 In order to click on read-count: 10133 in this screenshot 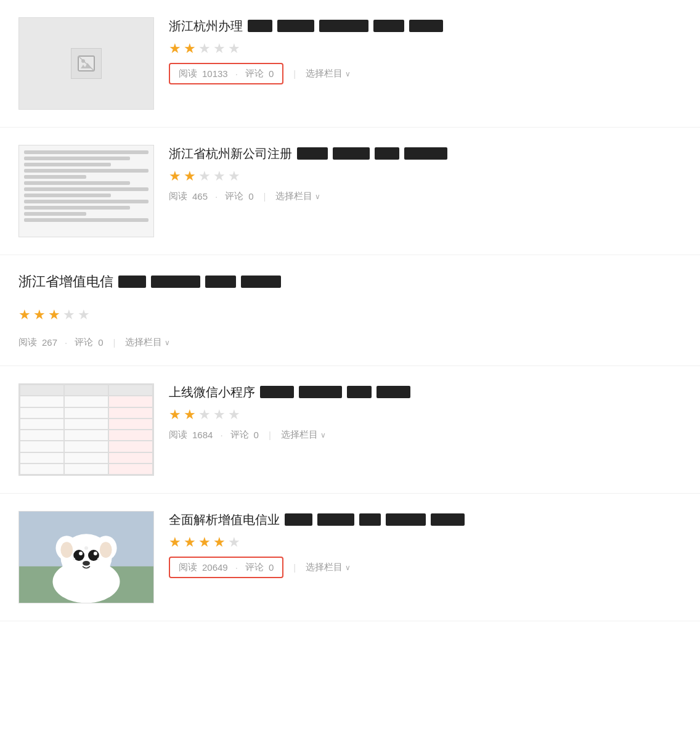, I will do `click(215, 74)`.